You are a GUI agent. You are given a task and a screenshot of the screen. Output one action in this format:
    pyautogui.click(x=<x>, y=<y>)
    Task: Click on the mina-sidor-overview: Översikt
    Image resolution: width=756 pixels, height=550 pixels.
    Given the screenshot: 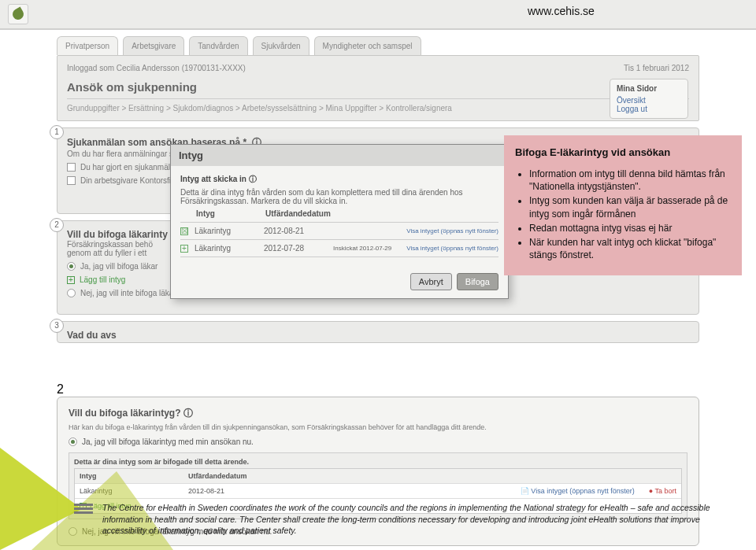 What is the action you would take?
    pyautogui.click(x=649, y=101)
    